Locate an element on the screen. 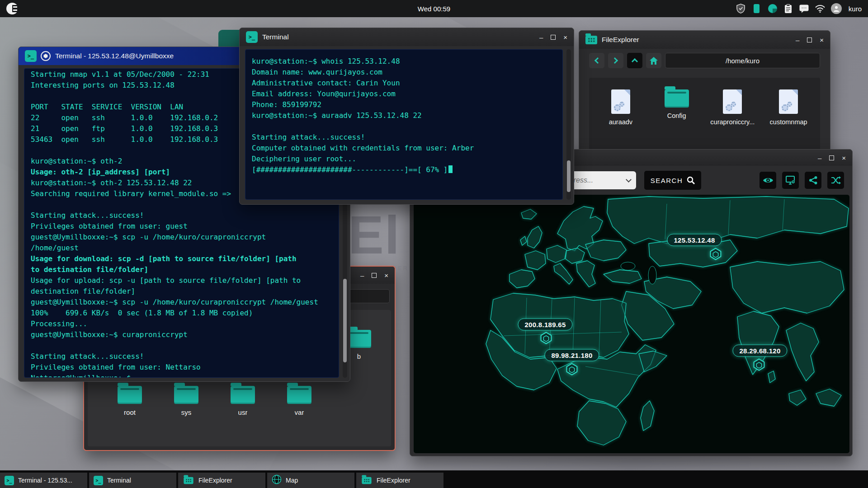 Image resolution: width=868 pixels, height=488 pixels. share-icon is located at coordinates (813, 180).